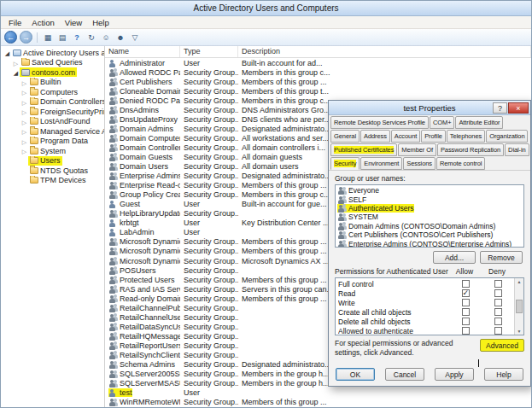 Image resolution: width=532 pixels, height=408 pixels. Describe the element at coordinates (461, 164) in the screenshot. I see `dialog-tab: Remote control` at that location.